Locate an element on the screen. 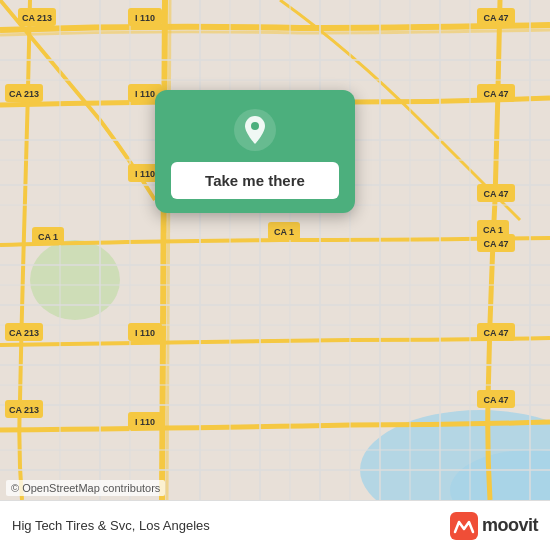  moovit-logo-icon is located at coordinates (464, 526).